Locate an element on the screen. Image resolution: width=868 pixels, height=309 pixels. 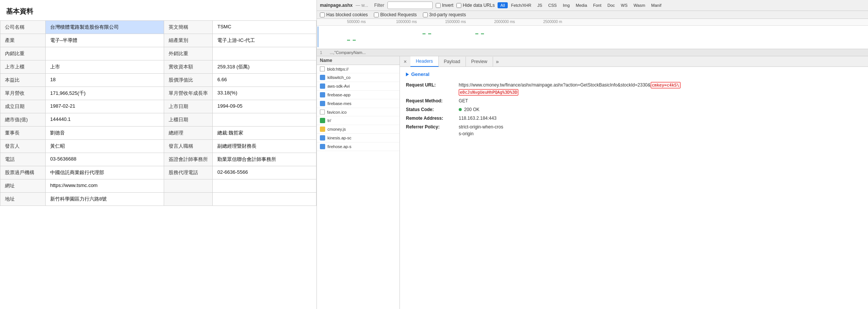
row-value-1: 電子–半導體 is located at coordinates (105, 41).